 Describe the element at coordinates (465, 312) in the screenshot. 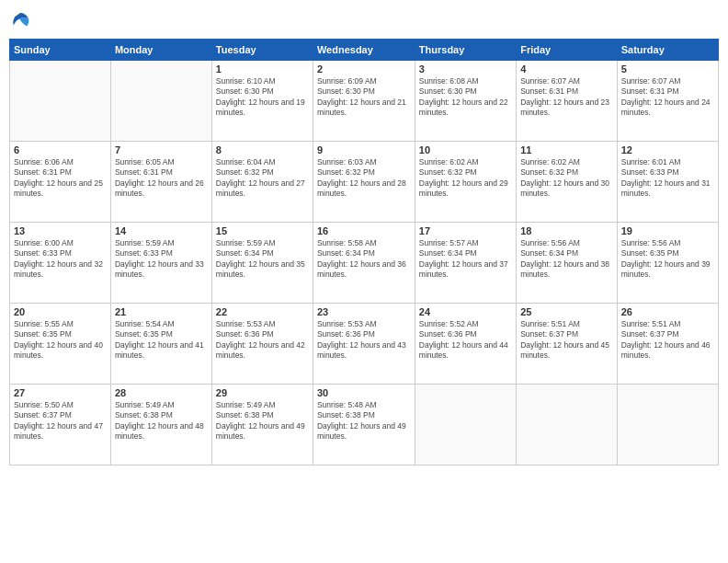

I see `day-number: 24` at that location.